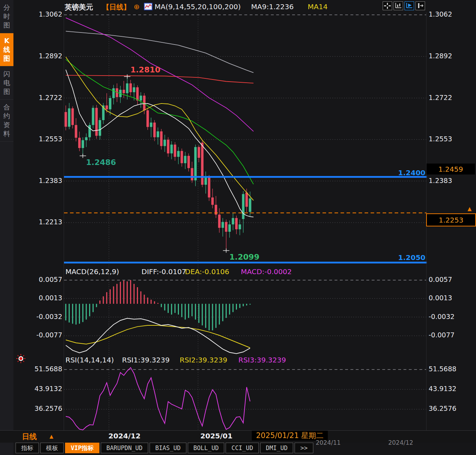 The height and width of the screenshot is (455, 476). Describe the element at coordinates (7, 228) in the screenshot. I see `left-sidebar: 分 时 图K 线 图闪 电 图合 约 资 料` at that location.